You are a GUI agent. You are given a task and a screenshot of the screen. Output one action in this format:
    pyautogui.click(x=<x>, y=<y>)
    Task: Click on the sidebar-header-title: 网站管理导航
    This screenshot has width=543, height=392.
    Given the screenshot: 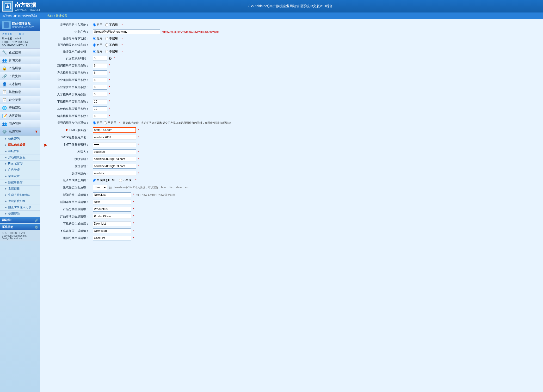 What is the action you would take?
    pyautogui.click(x=23, y=24)
    